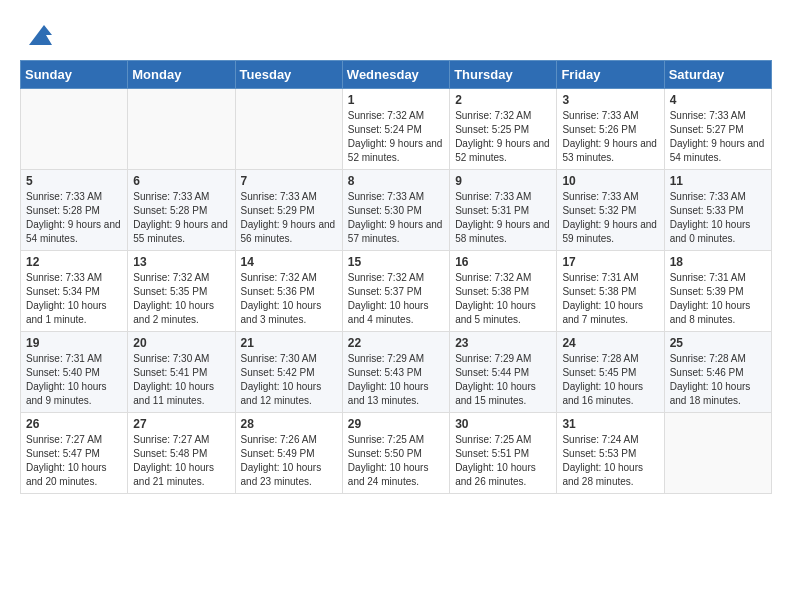 Image resolution: width=792 pixels, height=612 pixels. What do you see at coordinates (74, 343) in the screenshot?
I see `day-number: 19` at bounding box center [74, 343].